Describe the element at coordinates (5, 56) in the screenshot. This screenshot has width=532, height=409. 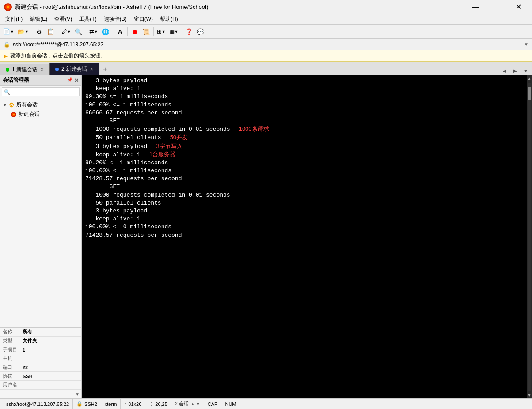
I see `info-arrow-icon: ▶` at that location.